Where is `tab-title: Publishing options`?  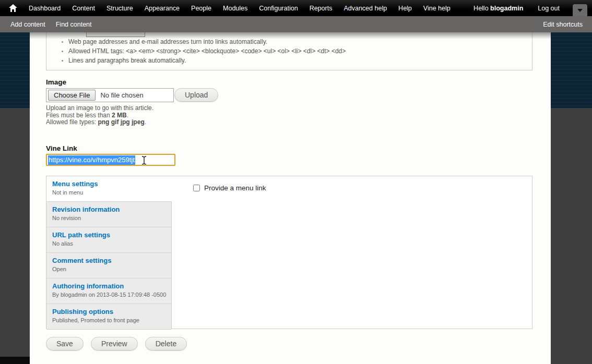 tab-title: Publishing options is located at coordinates (112, 312).